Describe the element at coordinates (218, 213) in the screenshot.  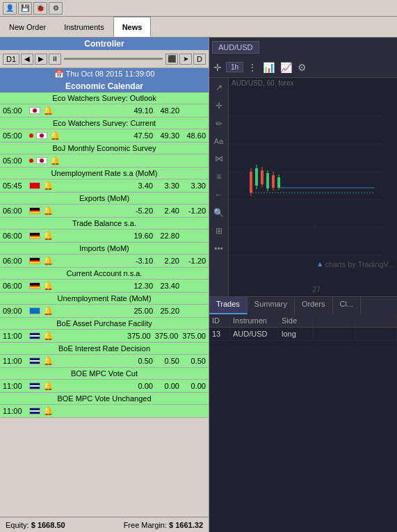
I see `zoom-tool: 🔍` at that location.